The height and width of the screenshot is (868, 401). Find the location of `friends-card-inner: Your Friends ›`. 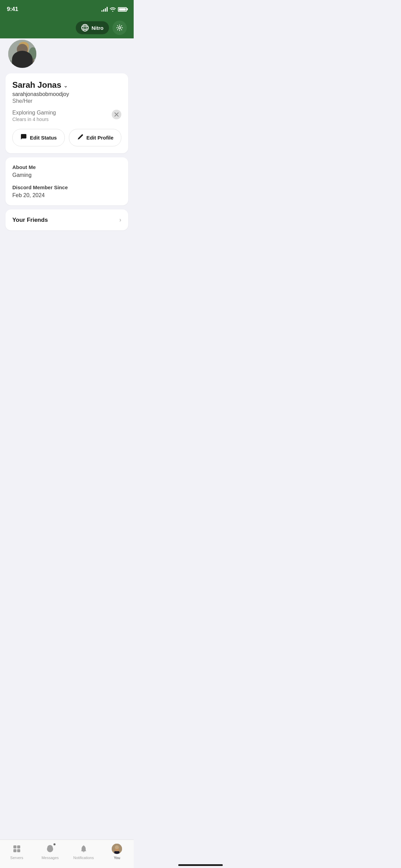

friends-card-inner: Your Friends › is located at coordinates (67, 220).